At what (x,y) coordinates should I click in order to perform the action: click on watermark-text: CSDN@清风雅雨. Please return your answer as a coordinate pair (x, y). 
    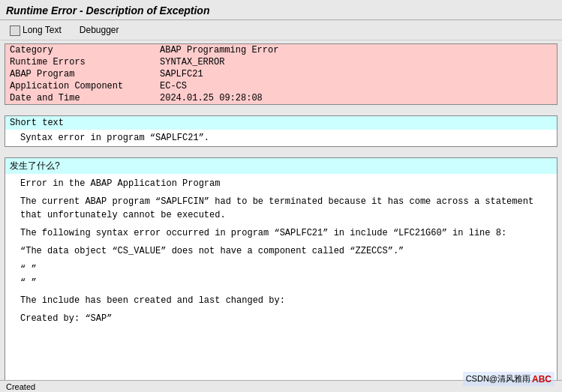
    Looking at the image, I should click on (498, 379).